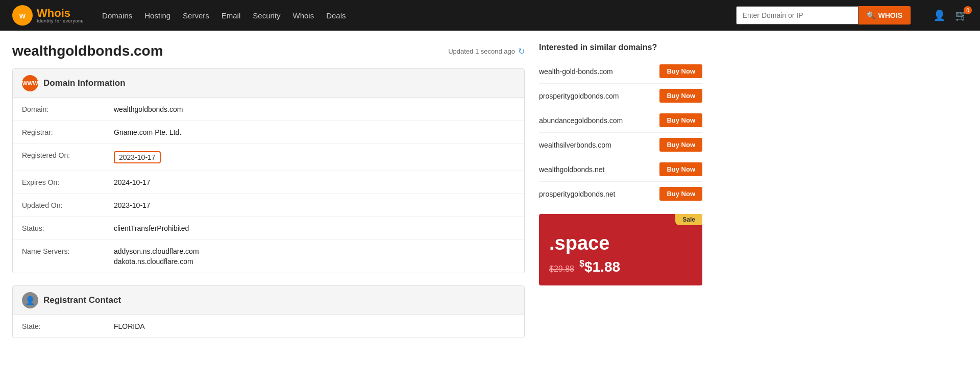  What do you see at coordinates (314, 256) in the screenshot?
I see `nameservers-list: addyson.ns.cloudflare.com dakota.ns.clou…` at bounding box center [314, 256].